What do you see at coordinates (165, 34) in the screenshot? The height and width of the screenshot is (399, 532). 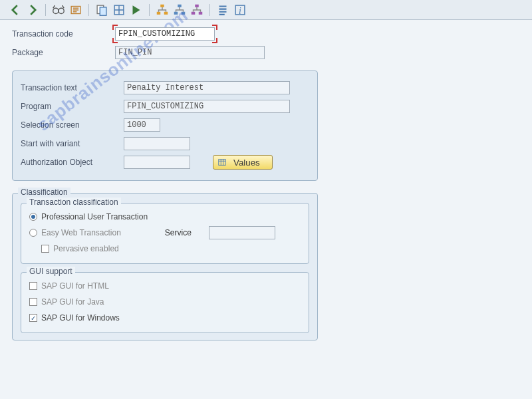 I see `tcode-field-wrap` at bounding box center [165, 34].